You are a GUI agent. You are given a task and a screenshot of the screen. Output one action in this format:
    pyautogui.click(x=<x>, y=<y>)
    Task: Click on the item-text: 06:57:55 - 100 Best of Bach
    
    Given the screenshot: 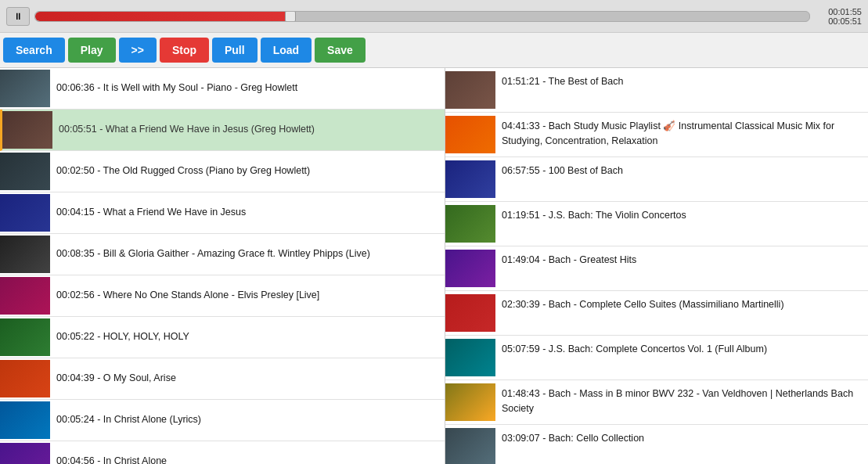 What is the action you would take?
    pyautogui.click(x=562, y=171)
    